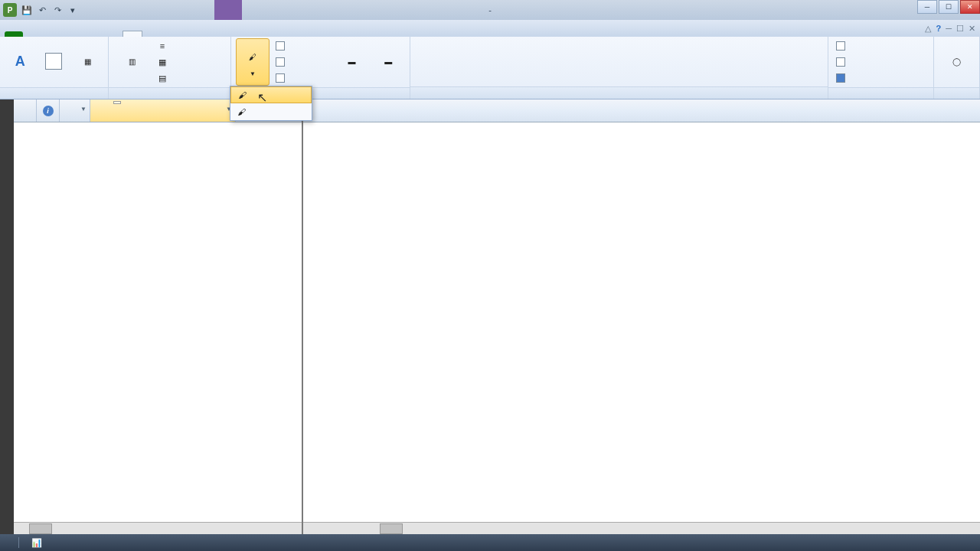 Image resolution: width=980 pixels, height=551 pixels. Describe the element at coordinates (271, 103) in the screenshot. I see `format-dropdown-menu: 🖌 🖌` at that location.